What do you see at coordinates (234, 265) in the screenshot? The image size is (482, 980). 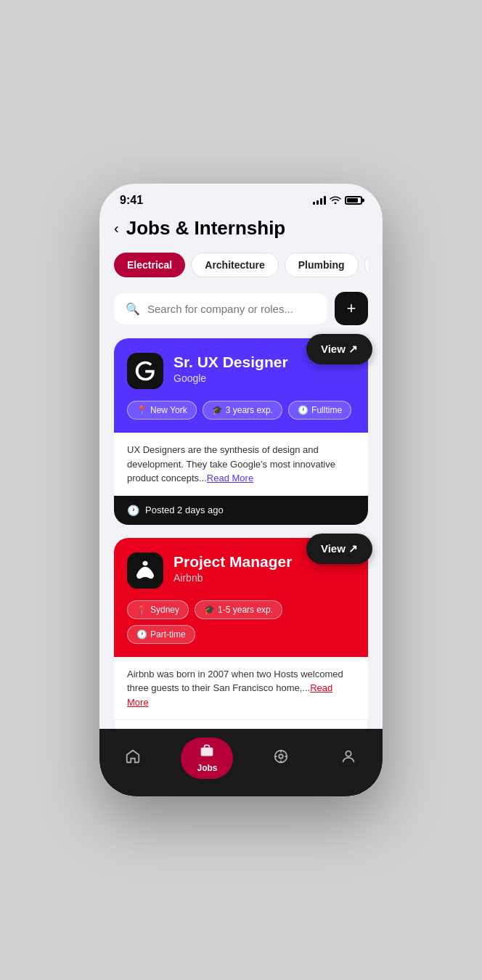 I see `tab-architecture-1: Architecture` at bounding box center [234, 265].